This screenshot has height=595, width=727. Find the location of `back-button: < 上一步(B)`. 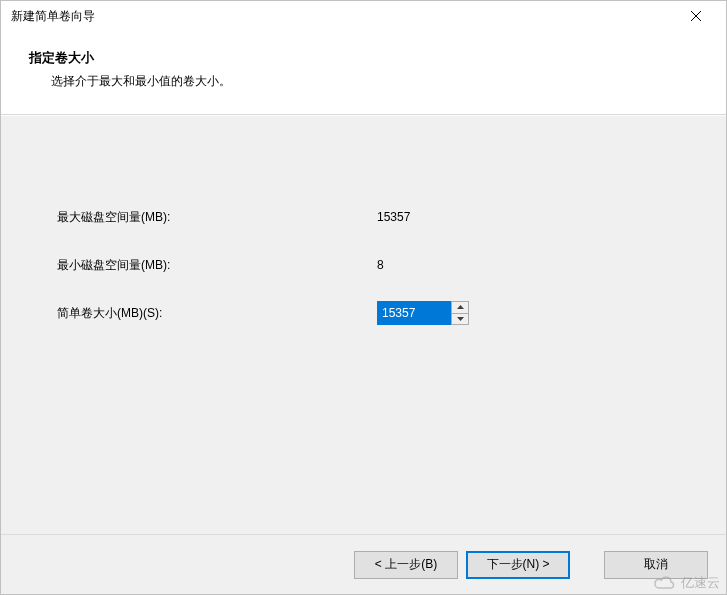

back-button: < 上一步(B) is located at coordinates (406, 565).